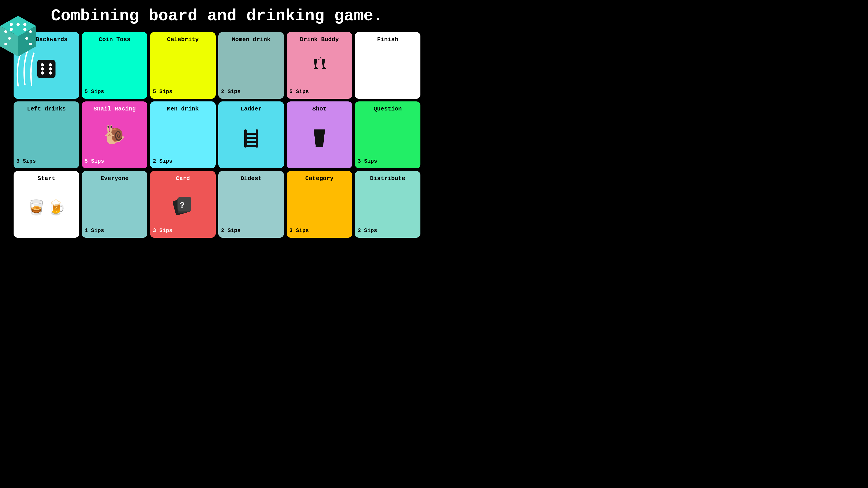 This screenshot has width=868, height=488. What do you see at coordinates (183, 65) in the screenshot?
I see `card-celebrity: Celebrity 5 Sips` at bounding box center [183, 65].